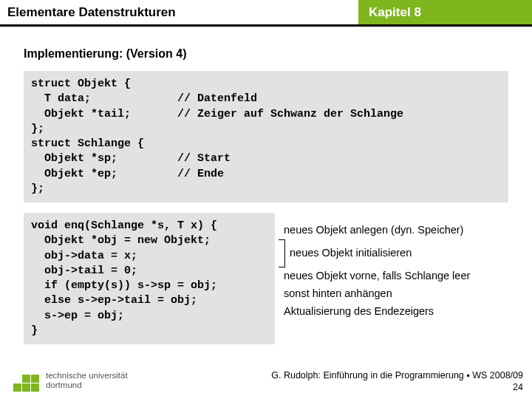  Describe the element at coordinates (87, 381) in the screenshot. I see `university-name: technische universität dortmund` at that location.